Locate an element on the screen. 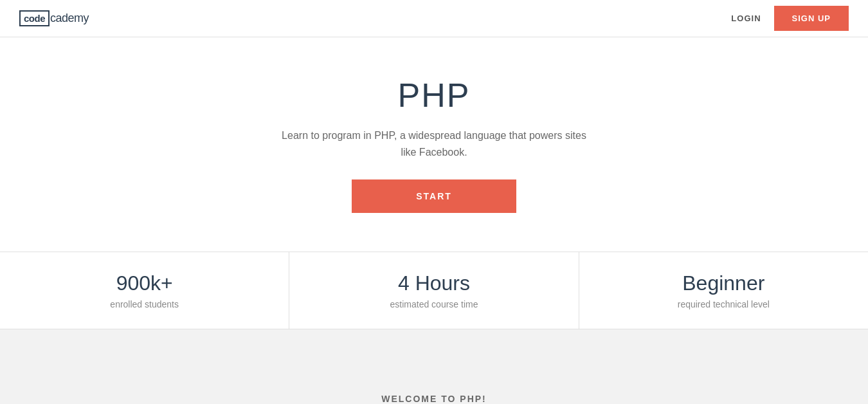 The width and height of the screenshot is (868, 404). stat-enrolled-label: enrolled students is located at coordinates (144, 304).